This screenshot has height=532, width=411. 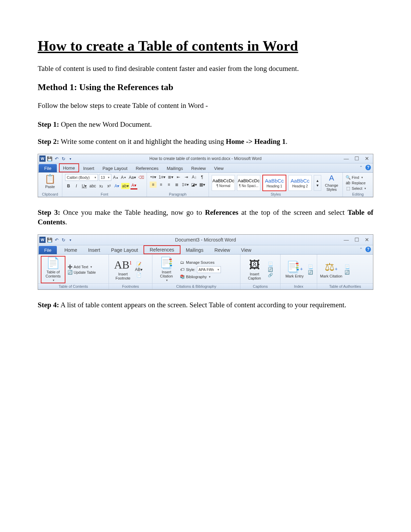 I want to click on clear-format-icon: ⌫, so click(x=141, y=177).